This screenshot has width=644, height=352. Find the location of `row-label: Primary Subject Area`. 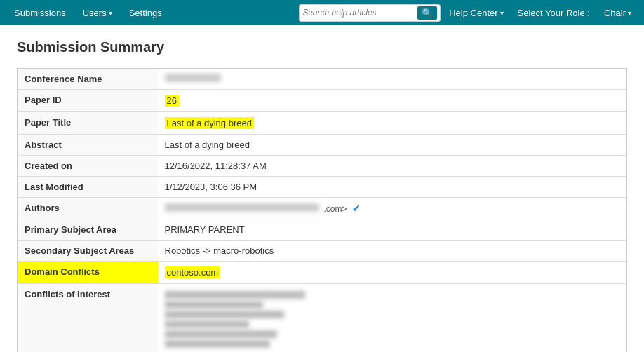

row-label: Primary Subject Area is located at coordinates (88, 230).